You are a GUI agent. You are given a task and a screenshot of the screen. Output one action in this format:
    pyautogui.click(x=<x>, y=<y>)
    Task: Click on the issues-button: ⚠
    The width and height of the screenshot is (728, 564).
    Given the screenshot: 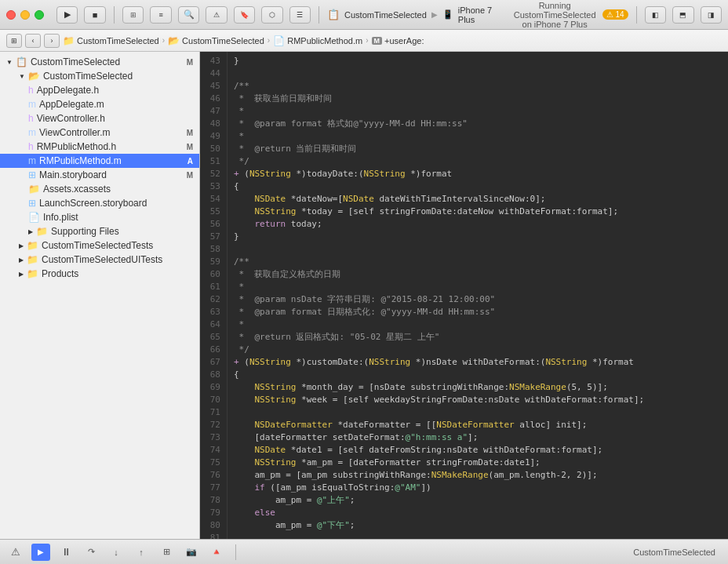 What is the action you would take?
    pyautogui.click(x=16, y=552)
    